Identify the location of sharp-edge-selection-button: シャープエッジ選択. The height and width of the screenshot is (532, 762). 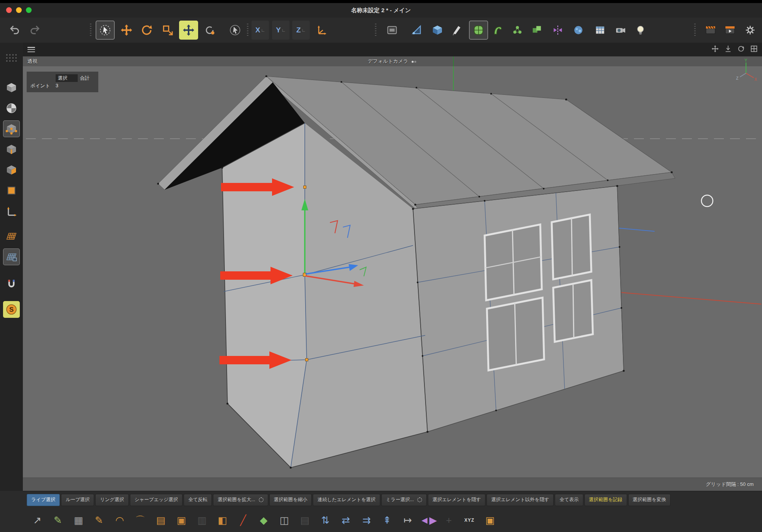
(156, 500).